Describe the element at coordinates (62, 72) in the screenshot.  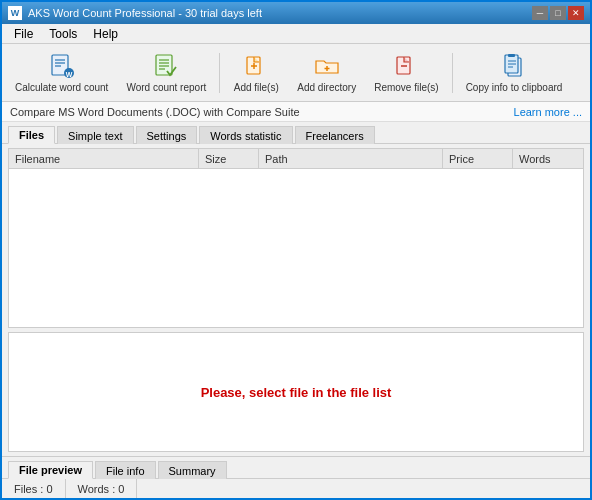
I see `calculate-word-count-button: W Calculate word count` at that location.